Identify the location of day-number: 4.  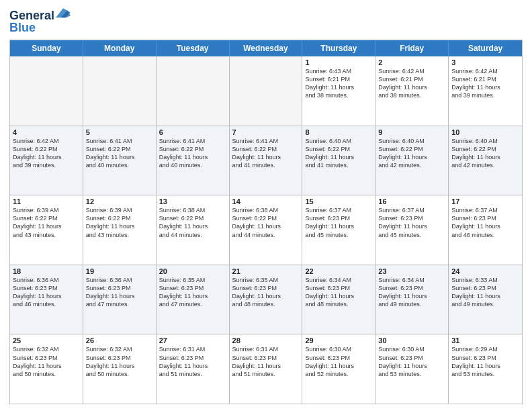
(46, 132).